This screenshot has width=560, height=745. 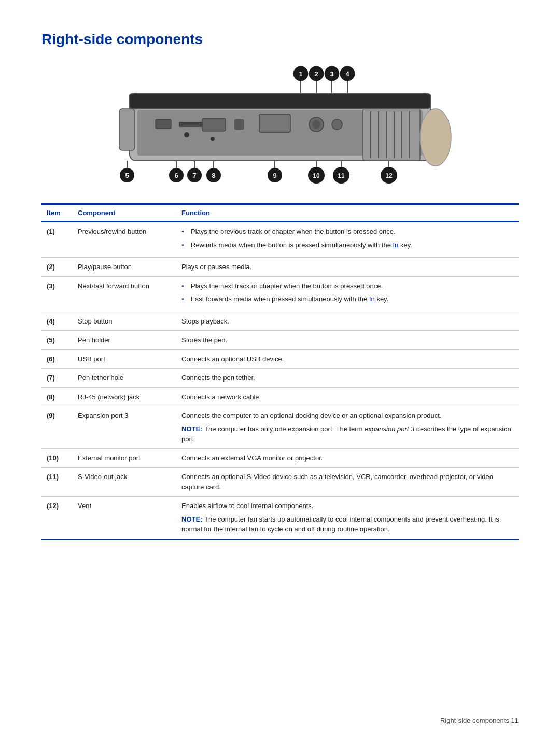 I want to click on table-row: (5)Pen holderStores the pen., so click(x=280, y=340).